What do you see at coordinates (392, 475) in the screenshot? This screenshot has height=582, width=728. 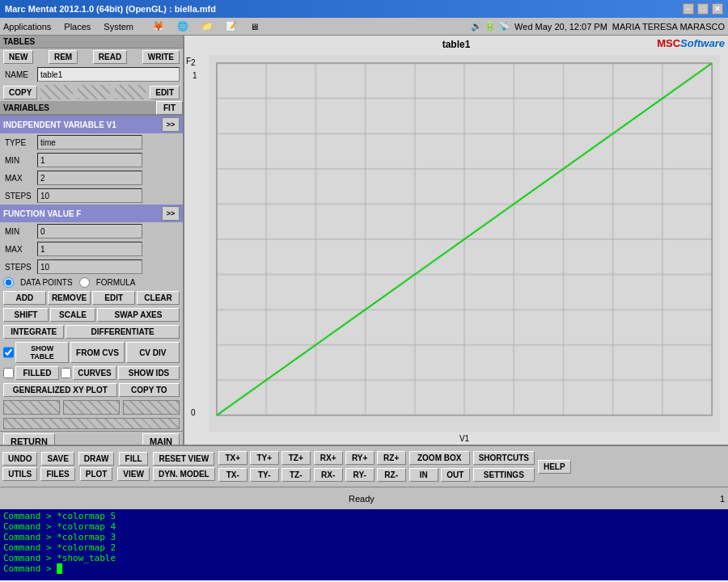 I see `rz-minus-button: RZ-` at bounding box center [392, 475].